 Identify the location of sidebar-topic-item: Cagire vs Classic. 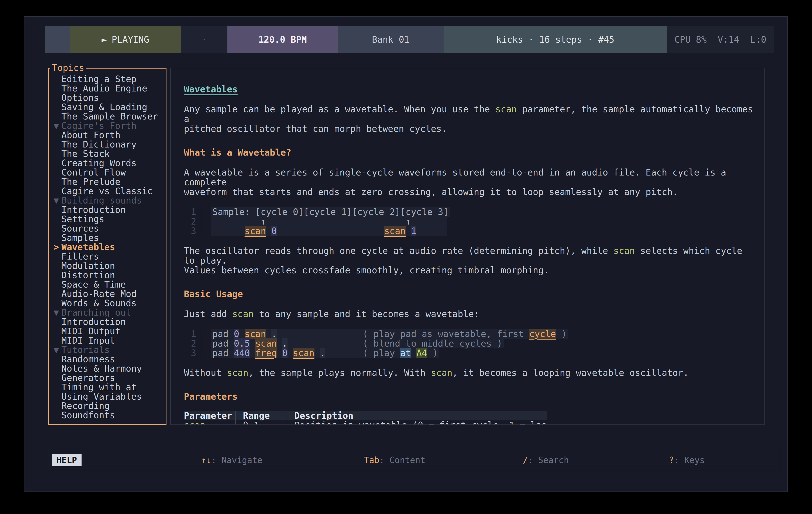
(107, 191).